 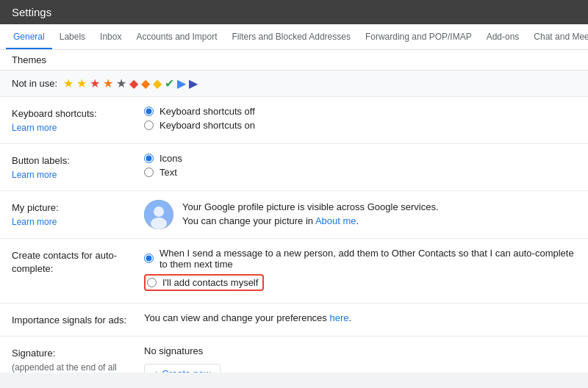 I want to click on importance-here-link: here, so click(x=339, y=317).